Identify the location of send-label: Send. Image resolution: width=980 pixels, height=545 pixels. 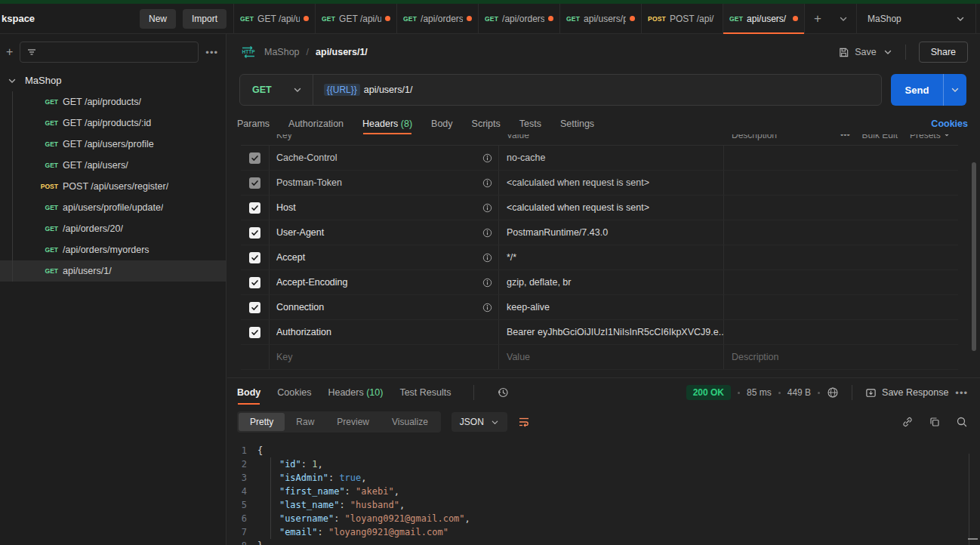
(917, 90).